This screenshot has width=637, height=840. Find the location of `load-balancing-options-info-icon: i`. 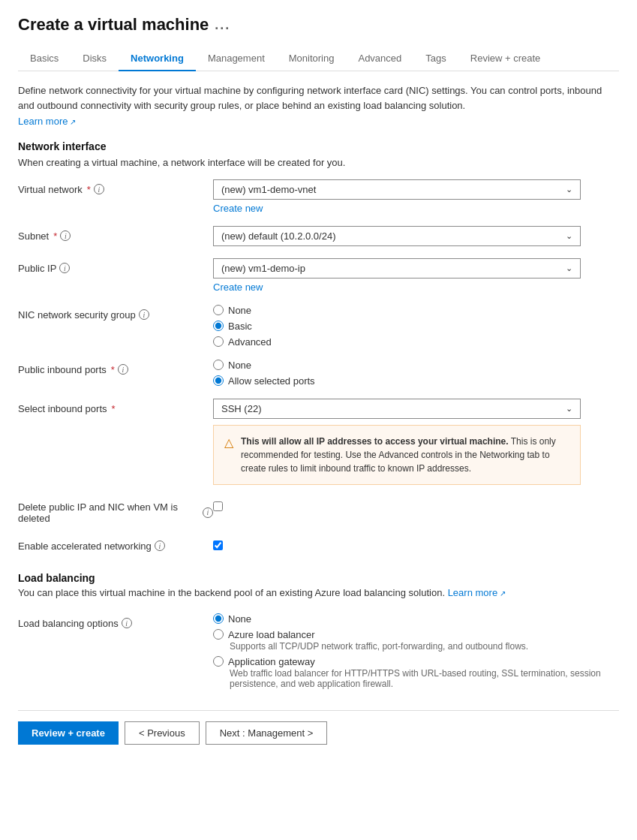

load-balancing-options-info-icon: i is located at coordinates (127, 623).